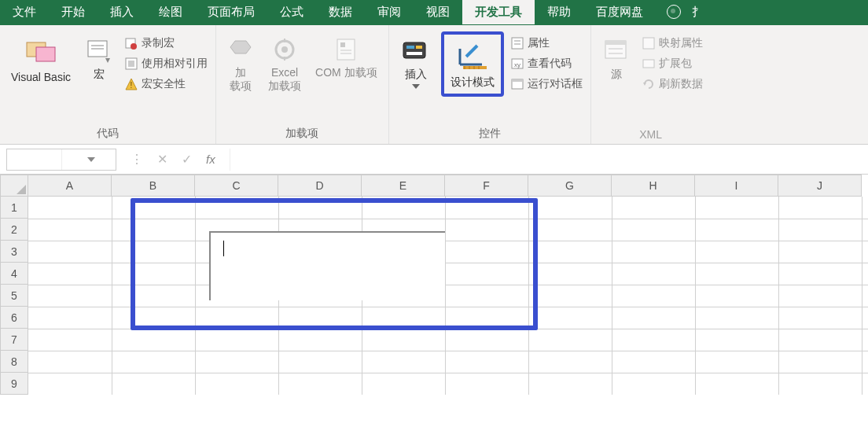 The image size is (868, 423). What do you see at coordinates (498, 13) in the screenshot?
I see `tab-developer: 开发工具` at bounding box center [498, 13].